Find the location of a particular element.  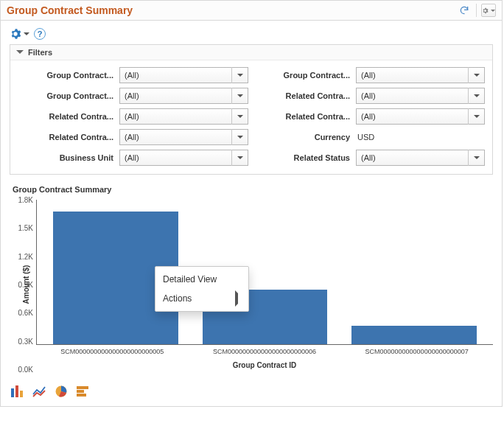

x-axis-label: Group Contract ID is located at coordinates (265, 363).